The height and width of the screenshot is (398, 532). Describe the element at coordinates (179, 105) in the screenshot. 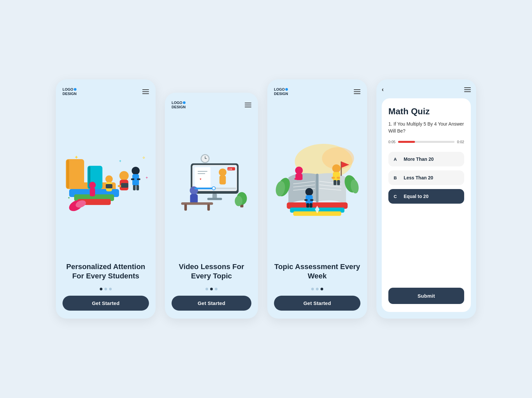

I see `card2-logo-text: LOGODESIGN` at that location.